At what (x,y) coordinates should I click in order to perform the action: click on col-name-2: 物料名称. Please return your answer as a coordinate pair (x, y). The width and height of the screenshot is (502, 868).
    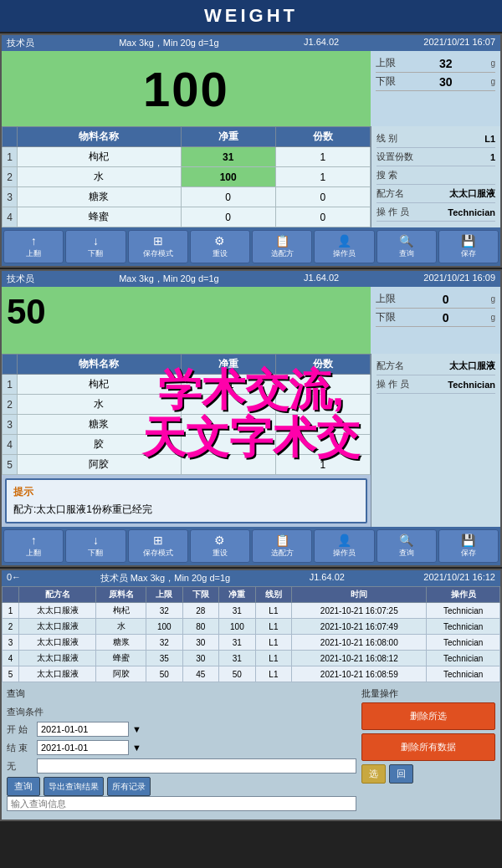
    Looking at the image, I should click on (100, 365).